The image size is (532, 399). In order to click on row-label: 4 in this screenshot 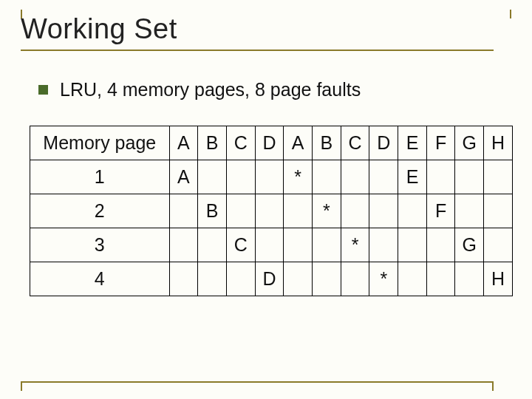, I will do `click(100, 279)`.